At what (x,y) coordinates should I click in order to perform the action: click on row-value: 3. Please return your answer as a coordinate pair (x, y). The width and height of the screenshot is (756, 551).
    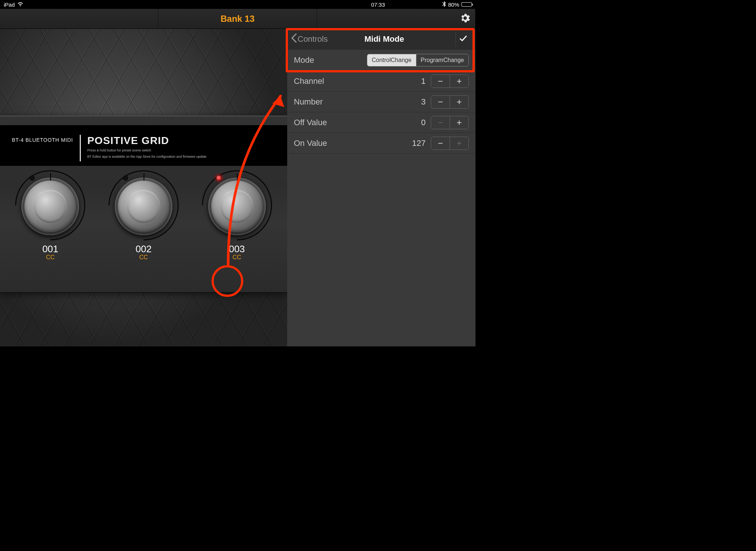
    Looking at the image, I should click on (423, 102).